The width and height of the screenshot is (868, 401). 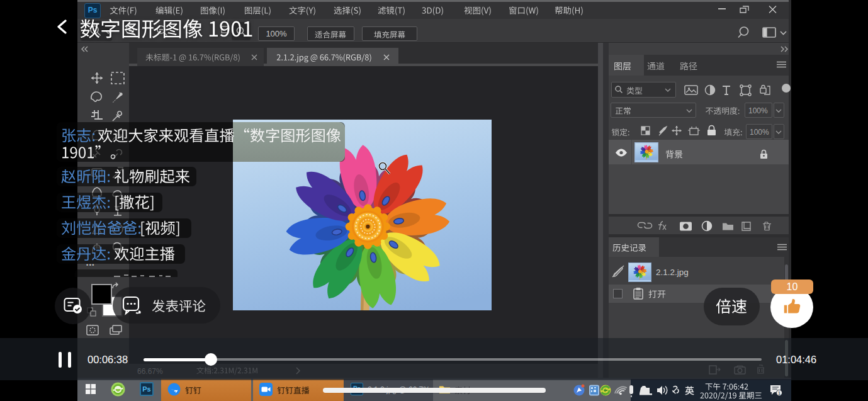 I want to click on svg-text: 1, so click(x=779, y=393).